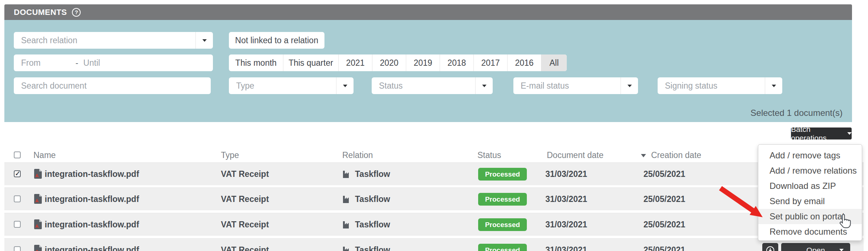  I want to click on batch-operations-button: Batch operations, so click(821, 134).